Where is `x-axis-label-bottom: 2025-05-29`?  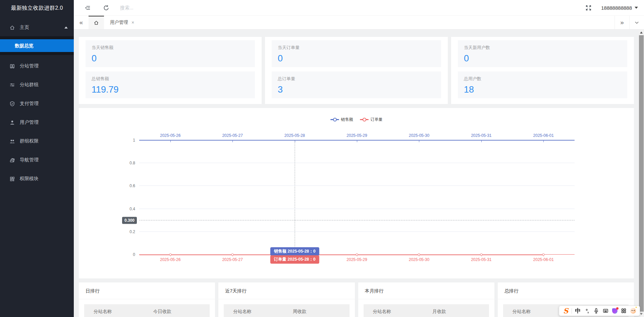 x-axis-label-bottom: 2025-05-29 is located at coordinates (357, 260).